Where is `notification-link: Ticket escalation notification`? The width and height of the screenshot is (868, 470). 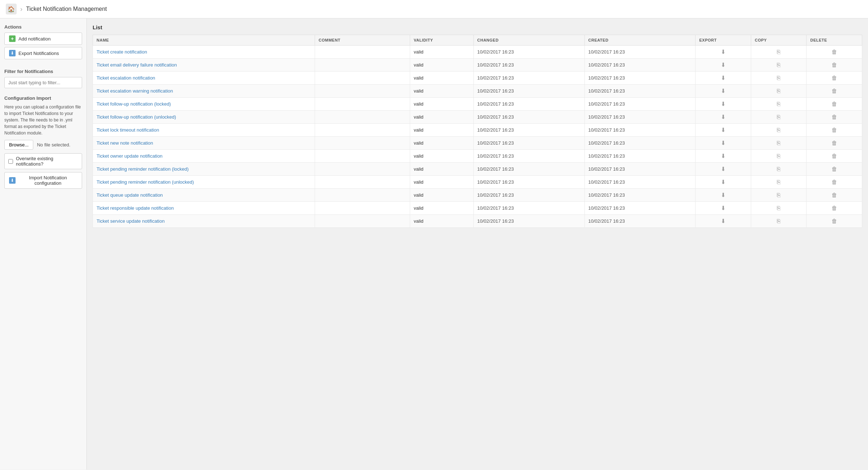
notification-link: Ticket escalation notification is located at coordinates (126, 78).